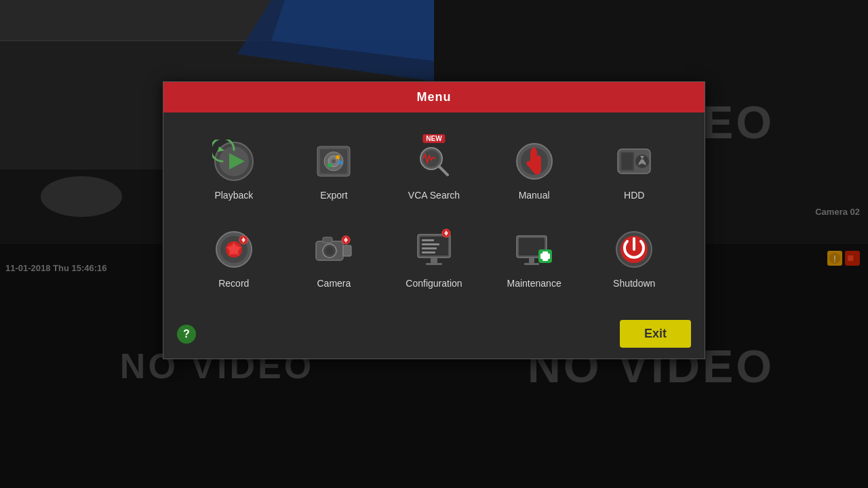  I want to click on playback-label: Playback, so click(233, 195).